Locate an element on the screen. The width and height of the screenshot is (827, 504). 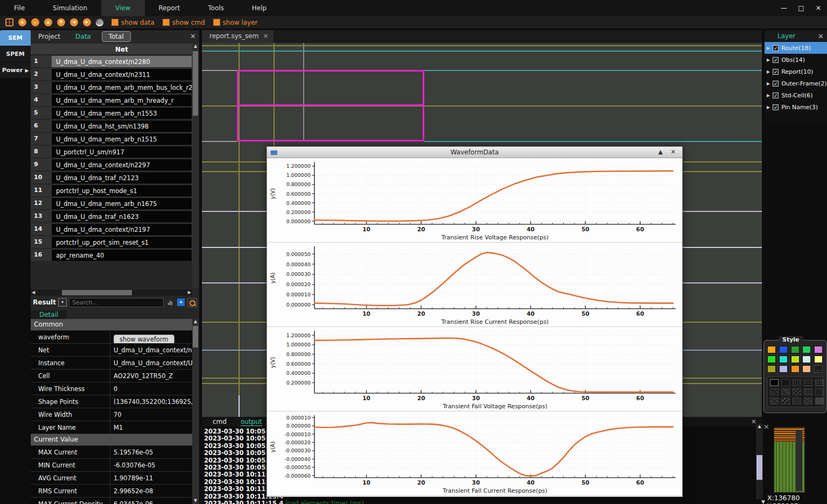
rail-tab-spem: SPEM is located at coordinates (15, 54).